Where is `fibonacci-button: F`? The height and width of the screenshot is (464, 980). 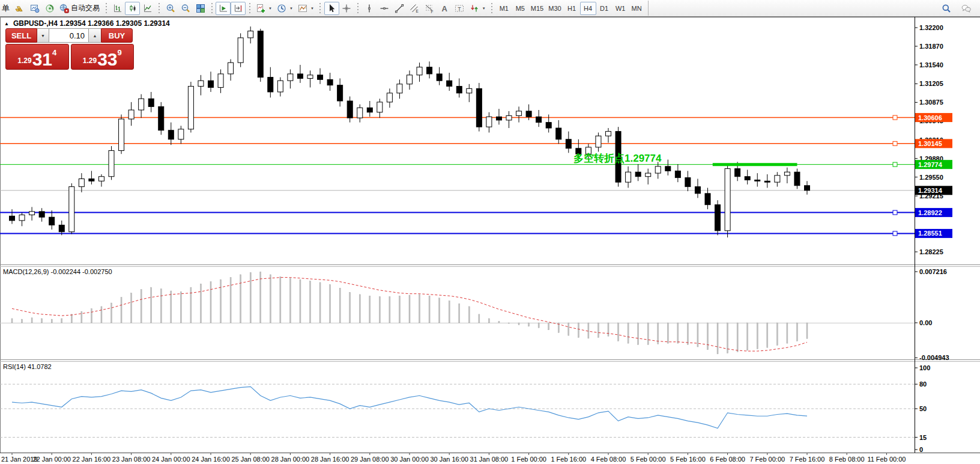 fibonacci-button: F is located at coordinates (430, 8).